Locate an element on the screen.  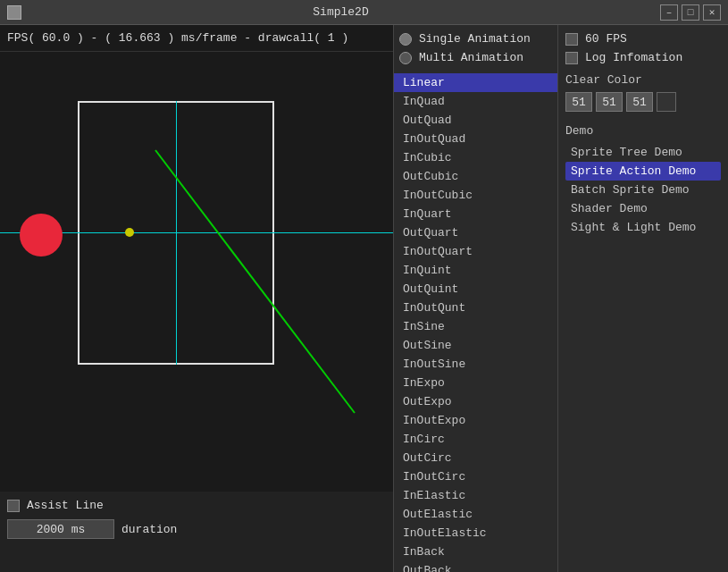
easing-item-incubic: InCubic is located at coordinates (475, 157).